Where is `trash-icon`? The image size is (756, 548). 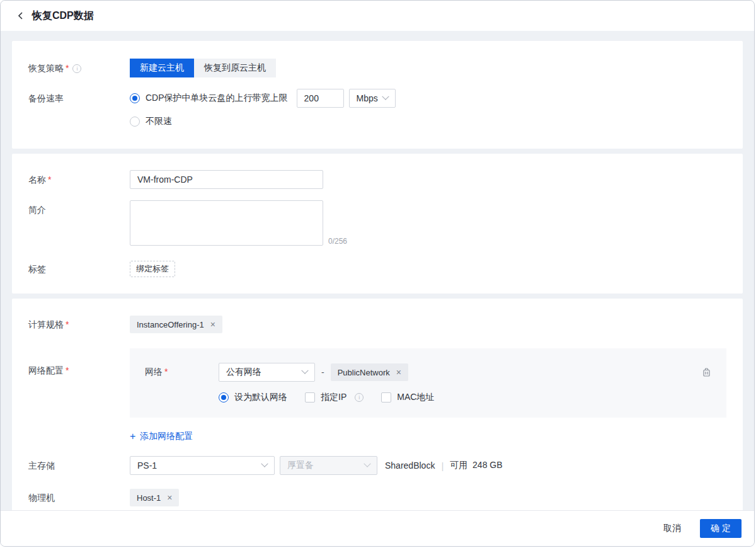 trash-icon is located at coordinates (707, 372).